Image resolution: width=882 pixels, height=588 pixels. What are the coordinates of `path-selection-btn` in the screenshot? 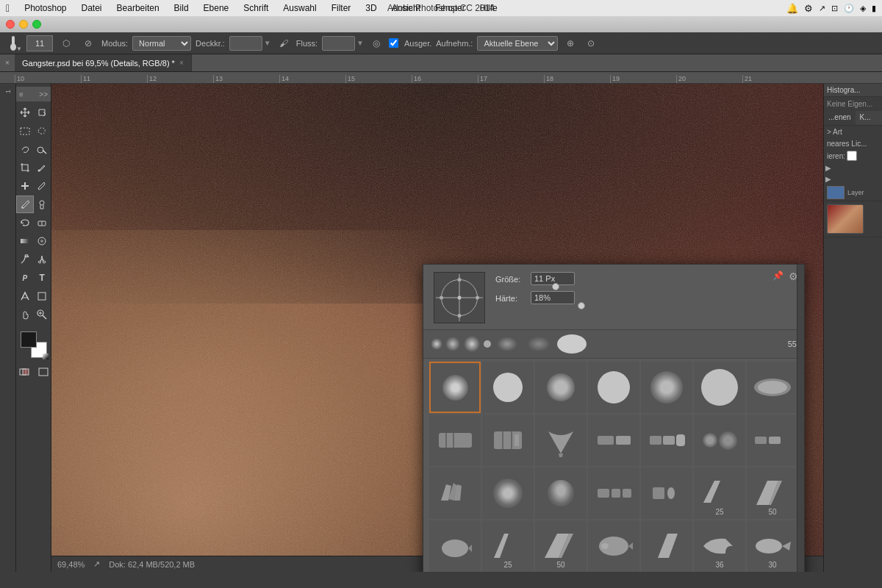 It's located at (25, 296).